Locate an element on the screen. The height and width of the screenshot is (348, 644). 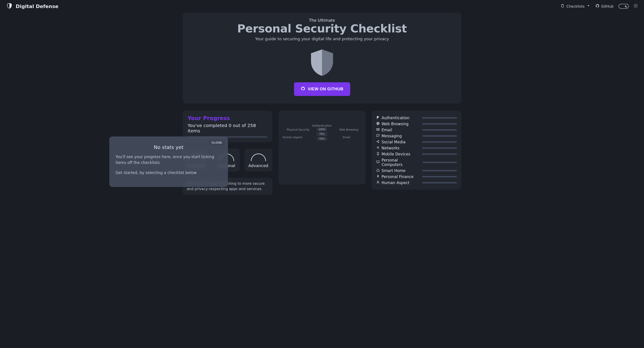
theme-toggle is located at coordinates (624, 6).